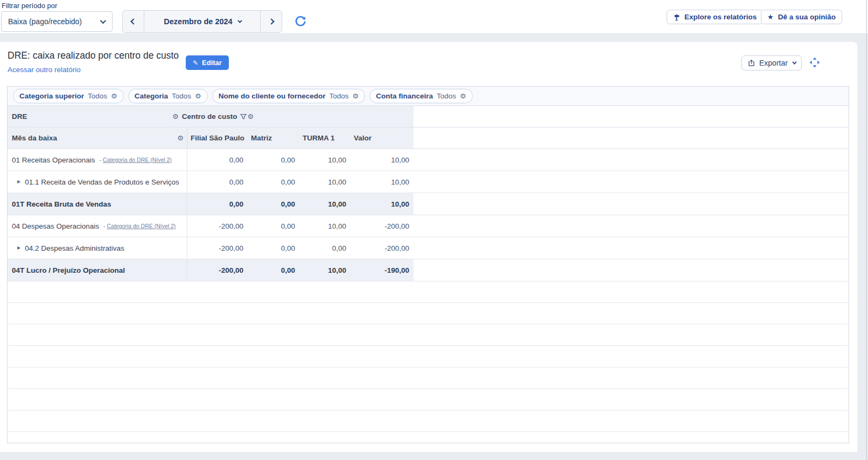 This screenshot has height=460, width=868. I want to click on value-cell: -190,00, so click(382, 270).